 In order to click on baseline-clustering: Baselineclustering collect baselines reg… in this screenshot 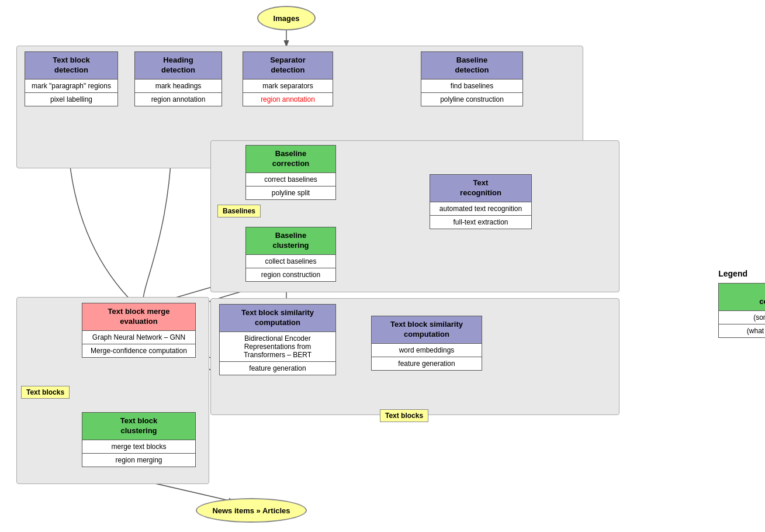, I will do `click(291, 254)`.